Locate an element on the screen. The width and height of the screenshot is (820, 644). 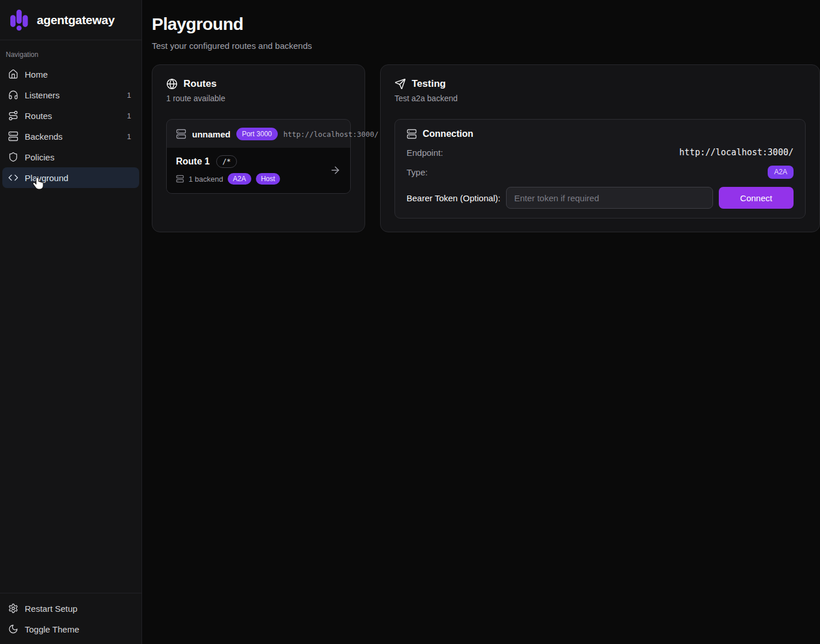
testing-card-subtitle: Test a2a backend is located at coordinates (600, 98).